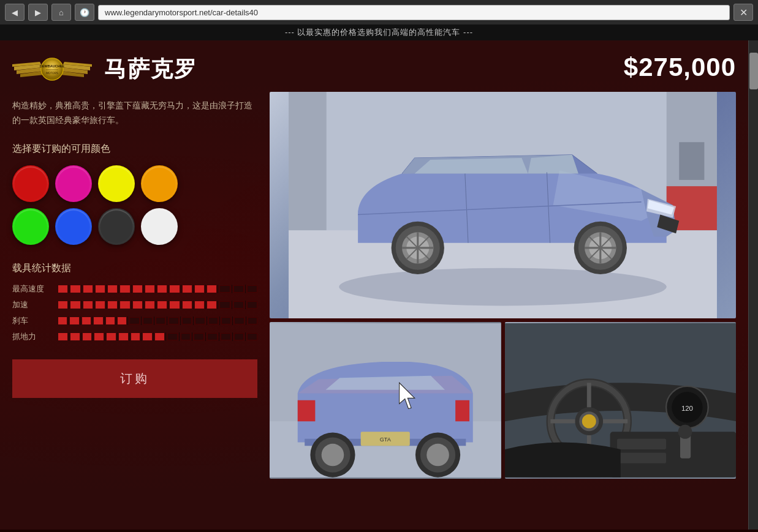  I want to click on stat-row: 抓地力, so click(135, 337).